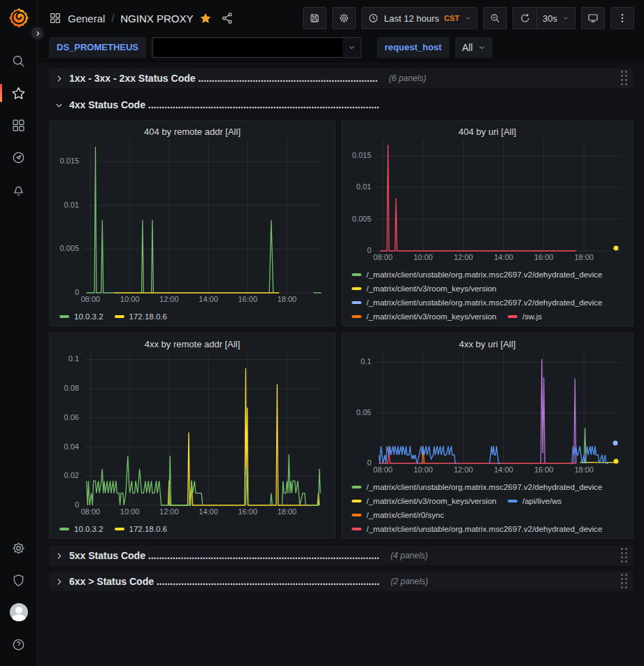 Image resolution: width=644 pixels, height=666 pixels. Describe the element at coordinates (19, 61) in the screenshot. I see `sidebar-item-search` at that location.